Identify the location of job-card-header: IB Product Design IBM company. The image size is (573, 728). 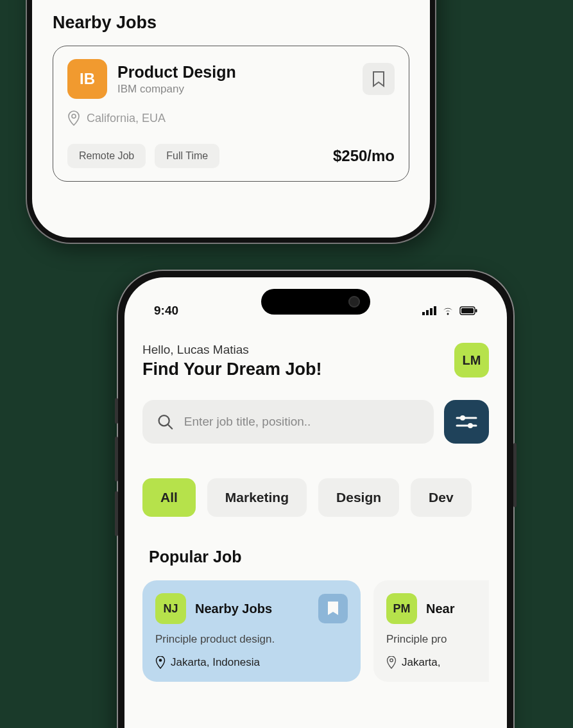
(231, 79).